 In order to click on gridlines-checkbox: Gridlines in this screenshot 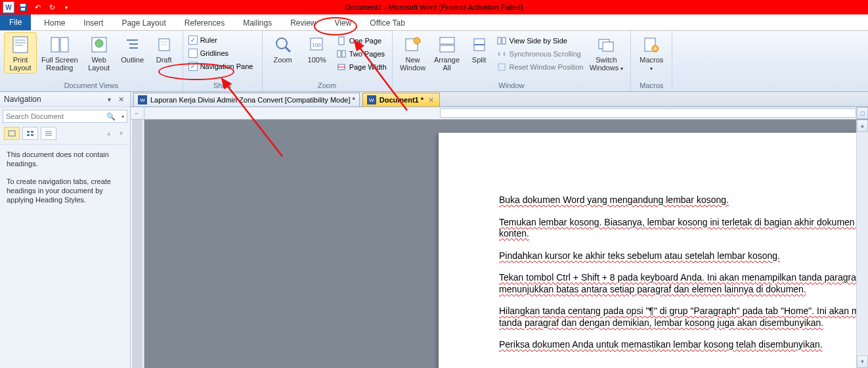, I will do `click(209, 53)`.